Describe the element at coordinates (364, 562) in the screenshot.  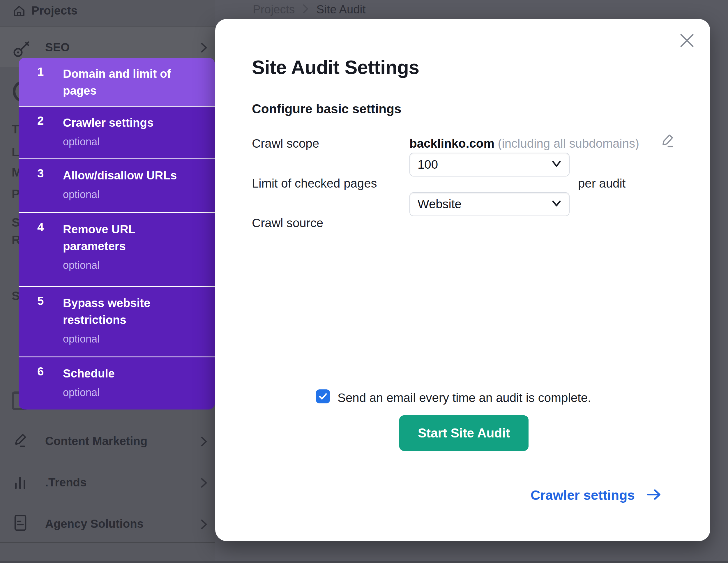
I see `bottom-edge` at that location.